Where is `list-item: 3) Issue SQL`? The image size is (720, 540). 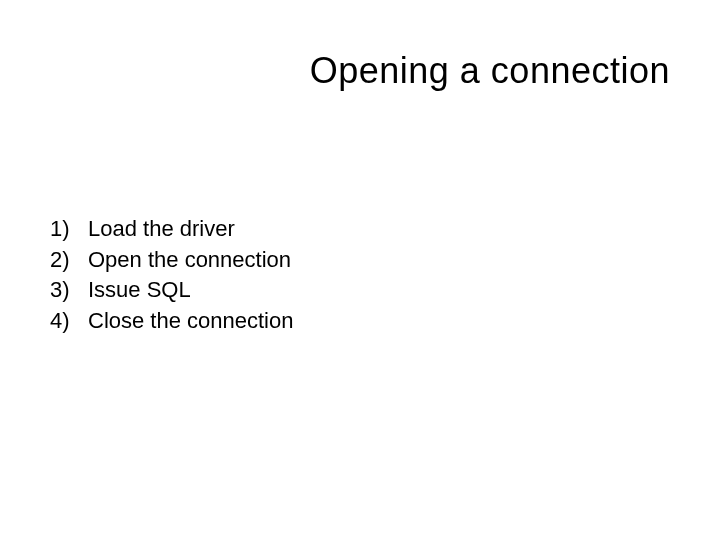 list-item: 3) Issue SQL is located at coordinates (172, 290).